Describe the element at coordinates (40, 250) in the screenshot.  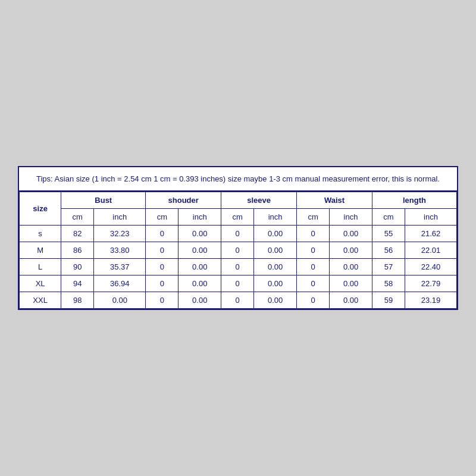
I see `size-cell: M` at that location.